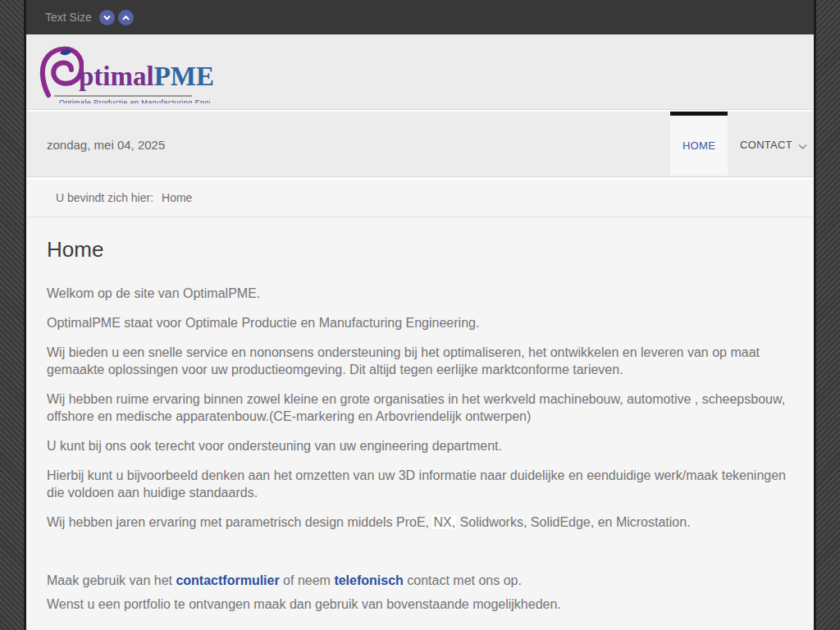 The height and width of the screenshot is (630, 840). What do you see at coordinates (418, 361) in the screenshot?
I see `paragraph-service: Wij bieden u een snelle service en nonon…` at bounding box center [418, 361].